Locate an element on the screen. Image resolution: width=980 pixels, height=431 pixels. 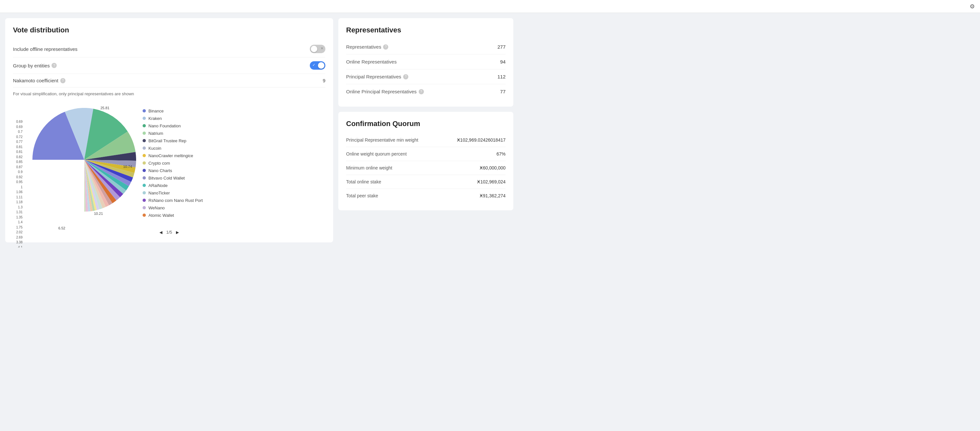
pie-label-652: 6.52 is located at coordinates (62, 228).